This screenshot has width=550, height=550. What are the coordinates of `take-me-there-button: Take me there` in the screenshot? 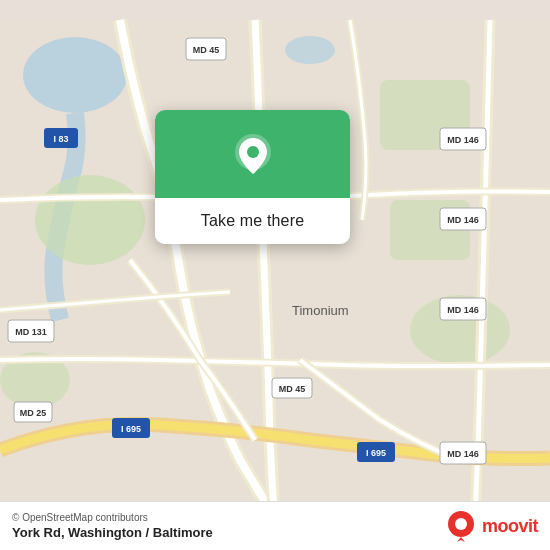 It's located at (252, 221).